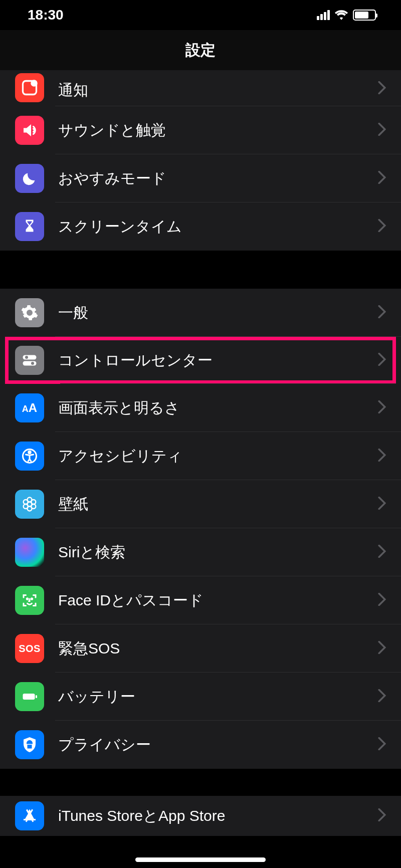 The width and height of the screenshot is (401, 868). Describe the element at coordinates (30, 130) in the screenshot. I see `sounds-icon` at that location.